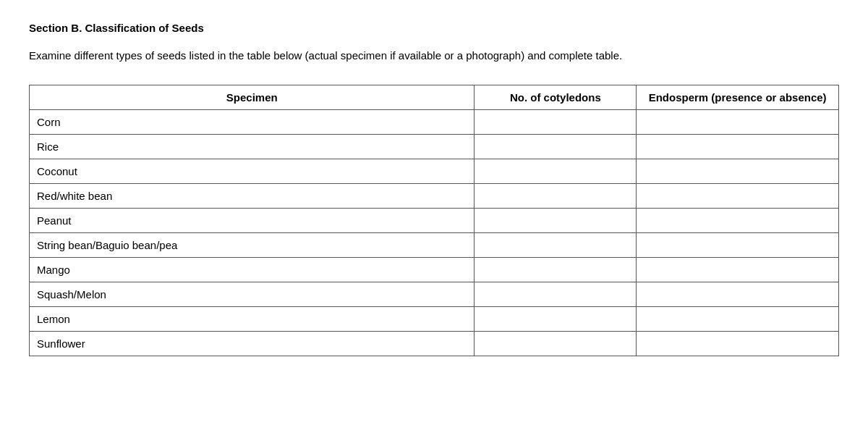 The width and height of the screenshot is (868, 441). Describe the element at coordinates (434, 172) in the screenshot. I see `table-row: Coconut` at that location.